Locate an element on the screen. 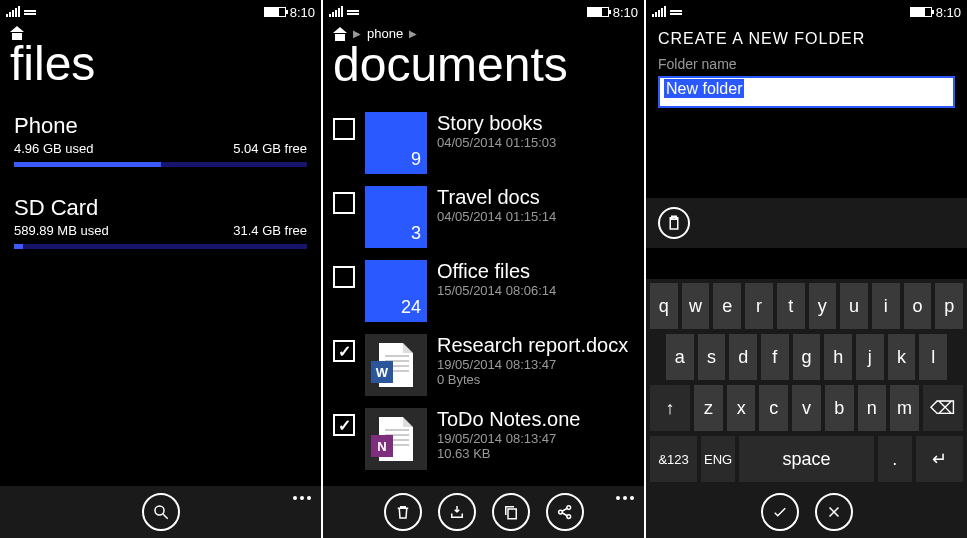 The image size is (967, 538). field-label: Folder name is located at coordinates (806, 63).